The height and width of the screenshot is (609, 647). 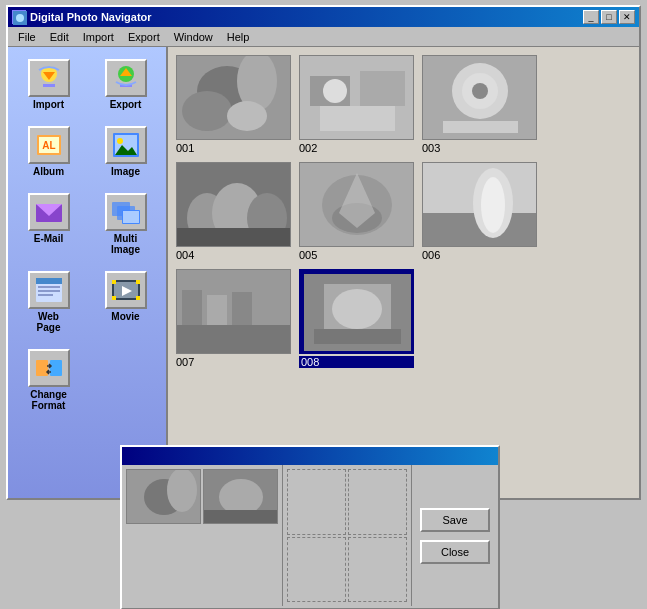 What do you see at coordinates (126, 244) in the screenshot?
I see `multiimage-label: Multi Image` at bounding box center [126, 244].